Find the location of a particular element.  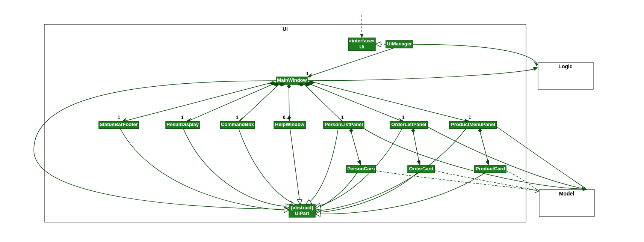

mult-sbf: 1 is located at coordinates (119, 117).